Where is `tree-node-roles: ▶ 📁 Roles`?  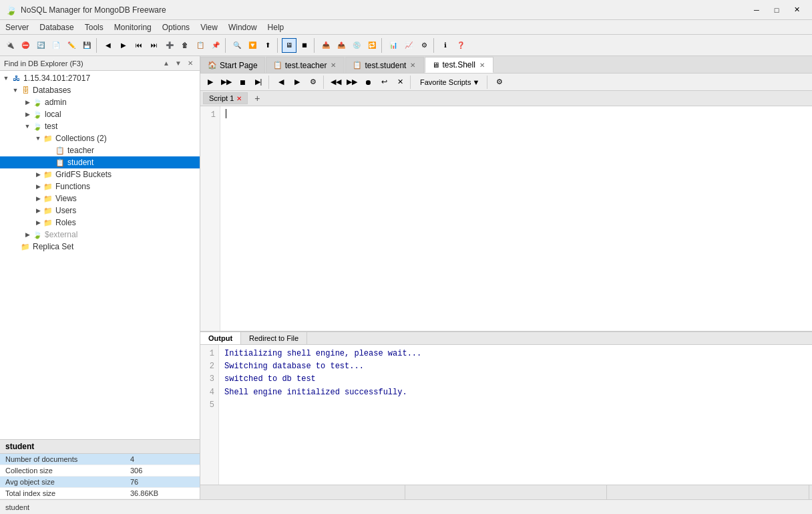
tree-node-roles: ▶ 📁 Roles is located at coordinates (100, 223).